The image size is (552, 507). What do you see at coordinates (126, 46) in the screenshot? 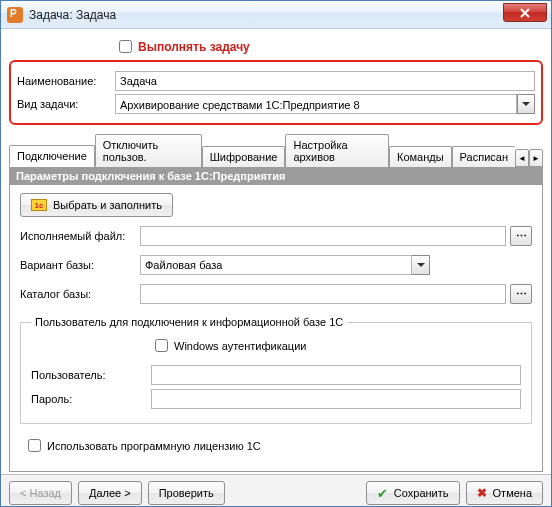
I see `execute-task-checkbox` at bounding box center [126, 46].